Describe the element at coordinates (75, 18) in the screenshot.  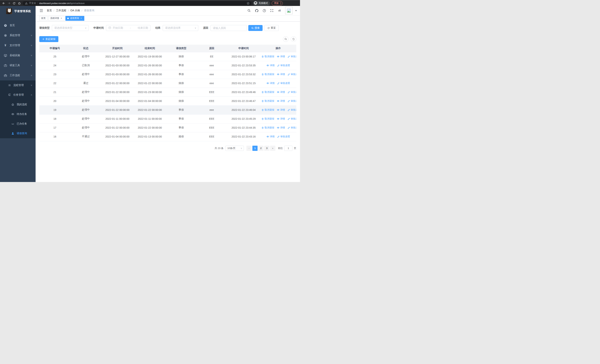
I see `tab-leave-query: 请假查询 ×` at that location.